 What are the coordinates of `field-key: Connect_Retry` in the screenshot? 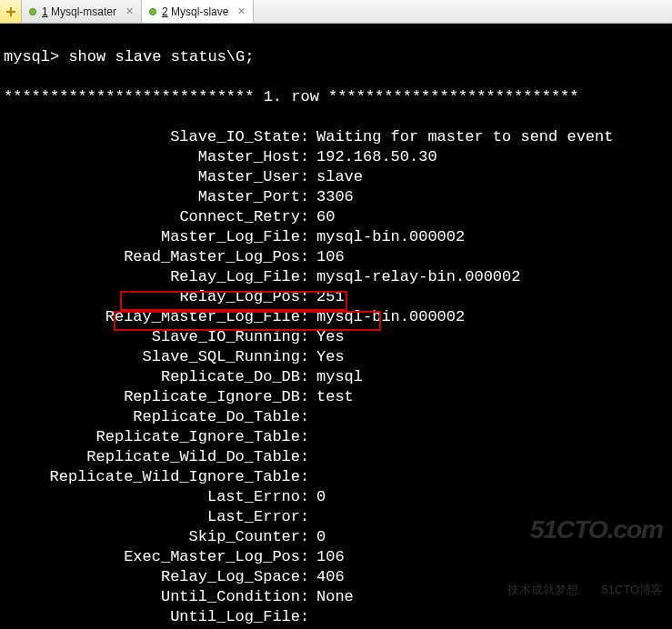 It's located at (152, 217).